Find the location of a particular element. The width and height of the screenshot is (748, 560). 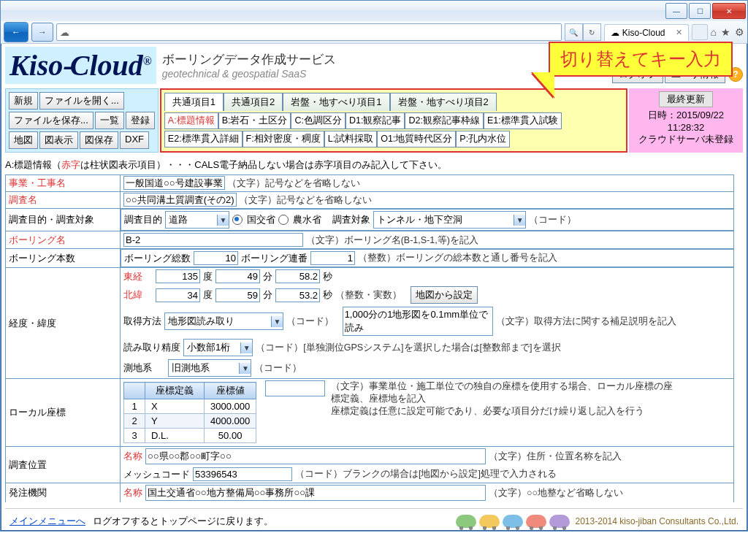

label-local-coord: ローカル座標 is located at coordinates (63, 413).